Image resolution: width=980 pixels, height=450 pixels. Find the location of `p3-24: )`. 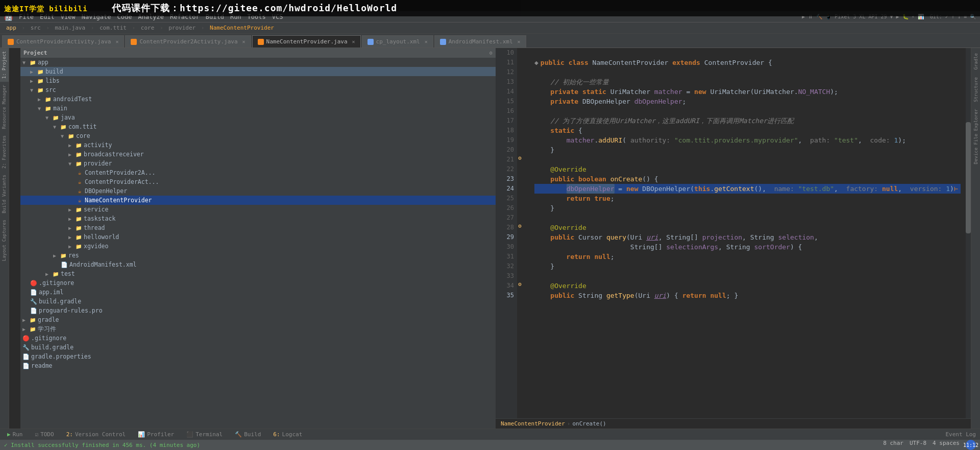

p3-24: ) is located at coordinates (952, 189).